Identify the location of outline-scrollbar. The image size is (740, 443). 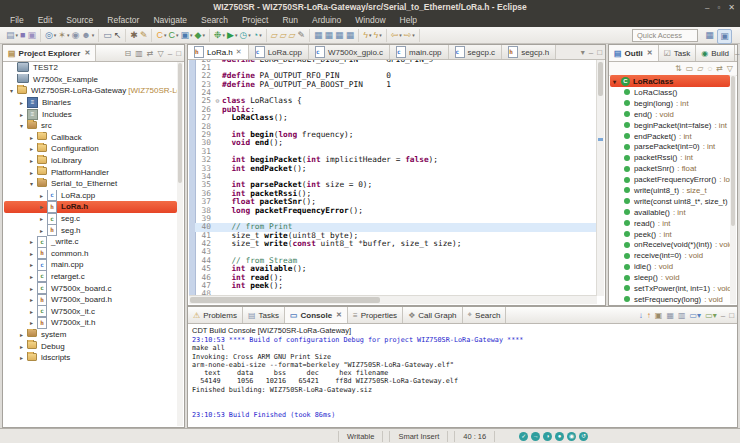
(733, 190).